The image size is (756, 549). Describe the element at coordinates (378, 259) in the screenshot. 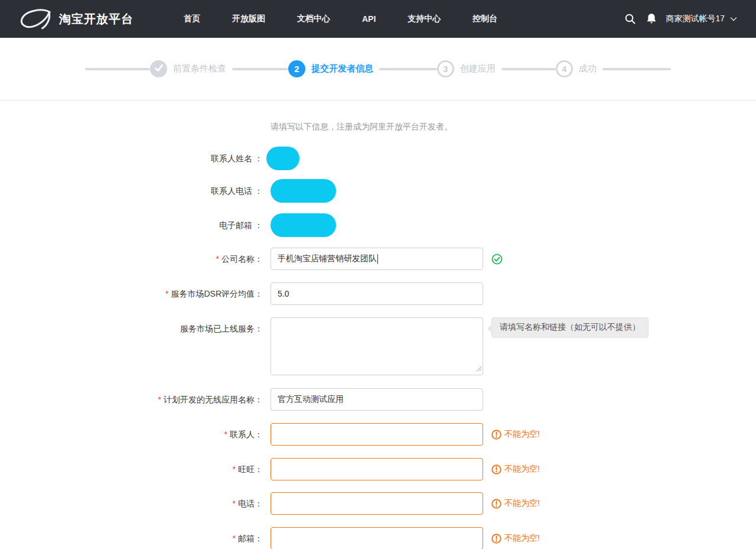

I see `company-row: *公司名称： 手机淘宝店铺营销研发团队` at that location.